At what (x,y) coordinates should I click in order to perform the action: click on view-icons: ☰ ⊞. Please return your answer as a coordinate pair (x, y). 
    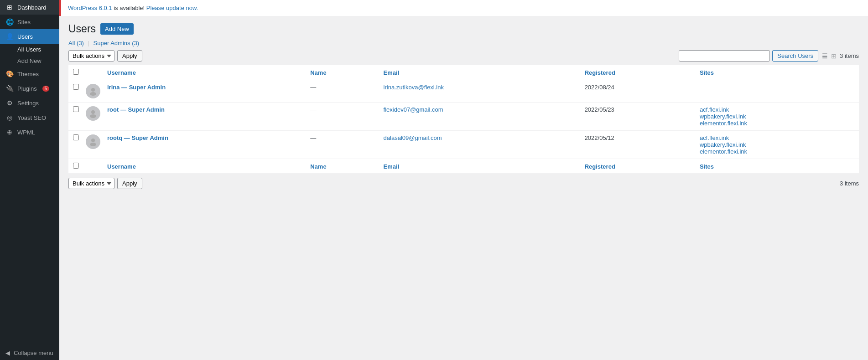
    Looking at the image, I should click on (829, 56).